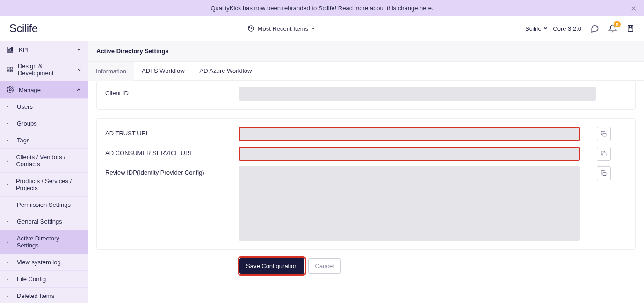 Image resolution: width=644 pixels, height=304 pixels. I want to click on ad-trust-url-label: AD TRUST URL, so click(168, 132).